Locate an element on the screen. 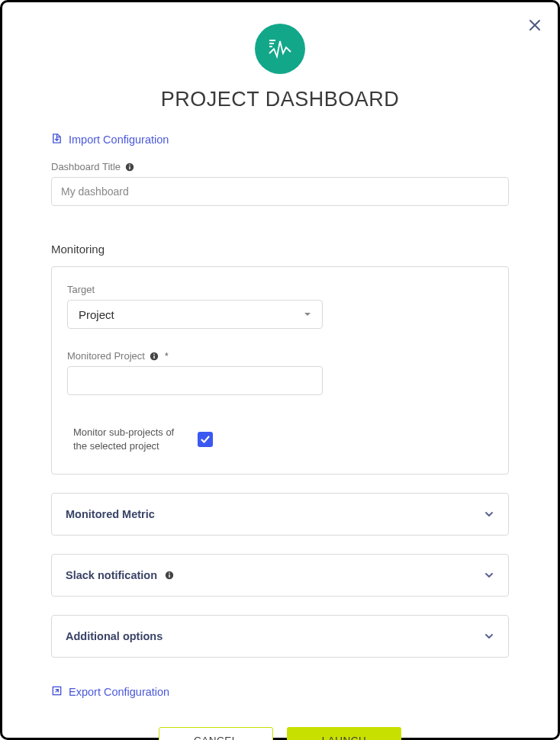 This screenshot has height=740, width=560. required-asterisk: * is located at coordinates (166, 356).